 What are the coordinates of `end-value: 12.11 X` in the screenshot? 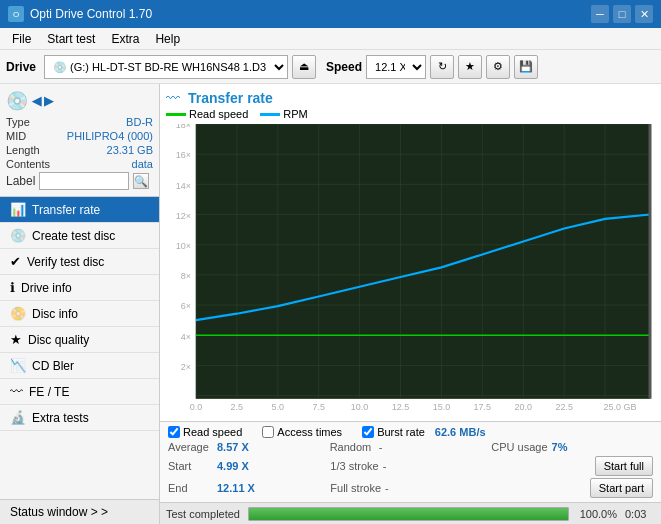 It's located at (236, 488).